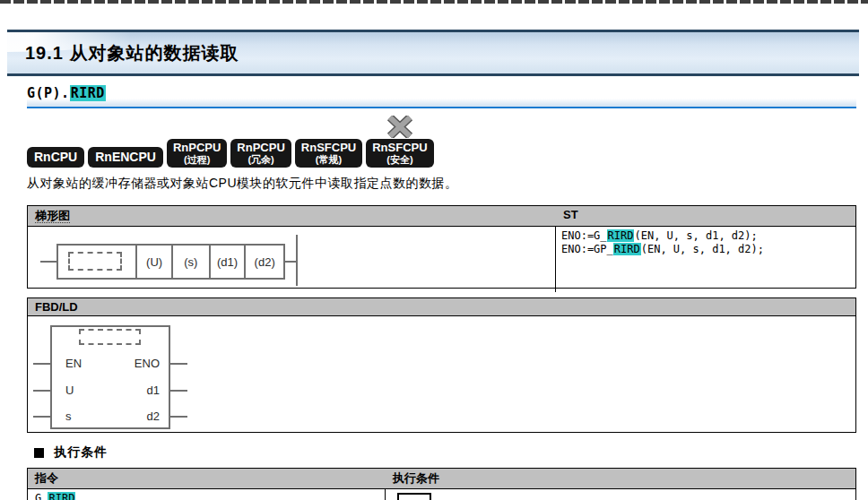 This screenshot has width=868, height=500. I want to click on ladder-left-lead-line, so click(48, 262).